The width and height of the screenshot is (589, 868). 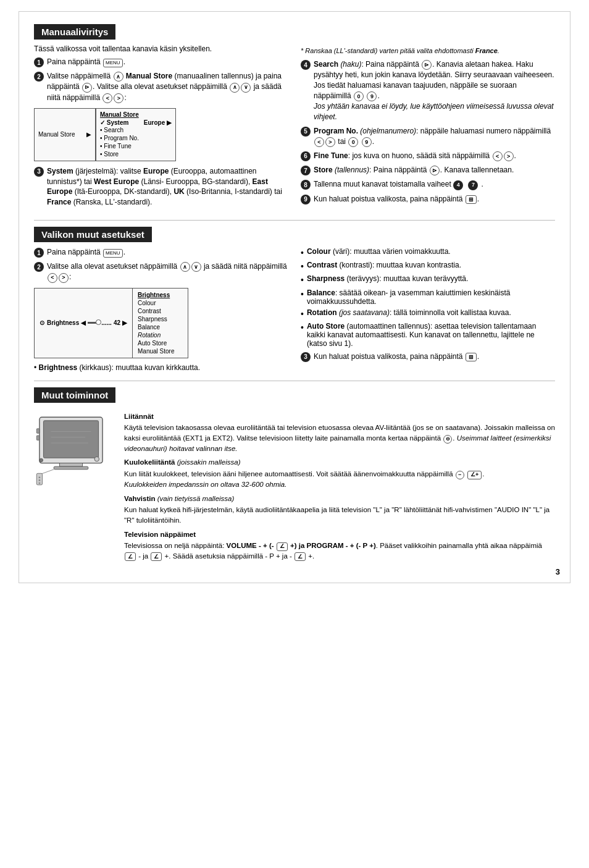 What do you see at coordinates (161, 187) in the screenshot?
I see `step-3-manuaali: 3 System (järjestelmä): valitse Europe (…` at bounding box center [161, 187].